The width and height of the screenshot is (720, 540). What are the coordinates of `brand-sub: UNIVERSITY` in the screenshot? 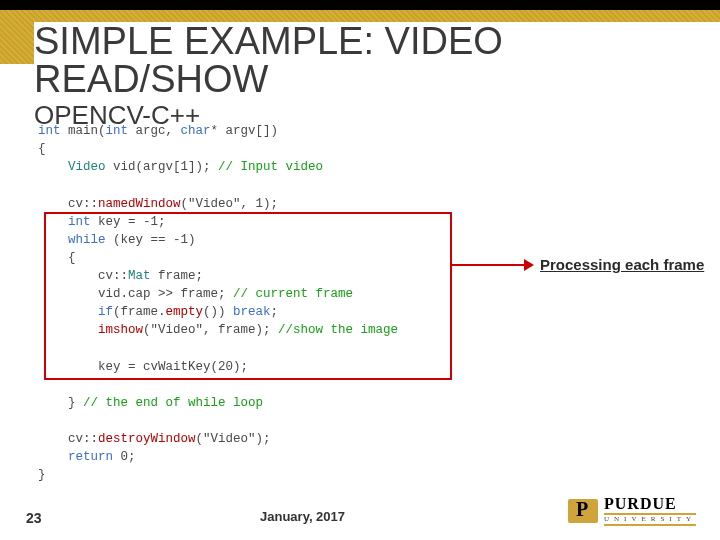 It's located at (650, 520).